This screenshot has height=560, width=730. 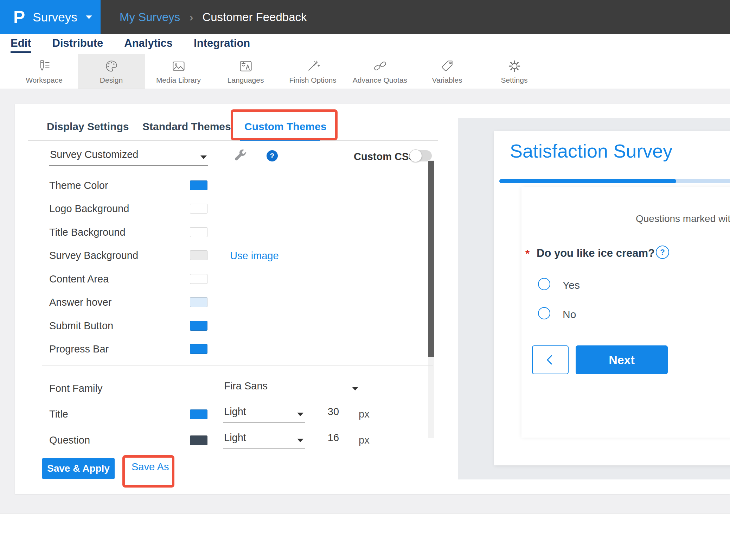 What do you see at coordinates (87, 232) in the screenshot?
I see `row-label: Title Background` at bounding box center [87, 232].